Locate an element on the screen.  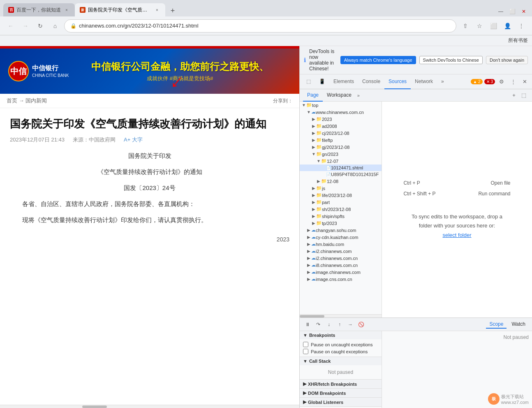
filetree-hscrollbar is located at coordinates (340, 316).